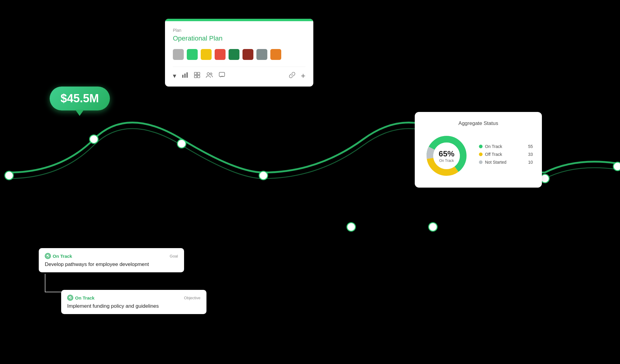  What do you see at coordinates (48, 256) in the screenshot?
I see `goal-status-icon` at bounding box center [48, 256].